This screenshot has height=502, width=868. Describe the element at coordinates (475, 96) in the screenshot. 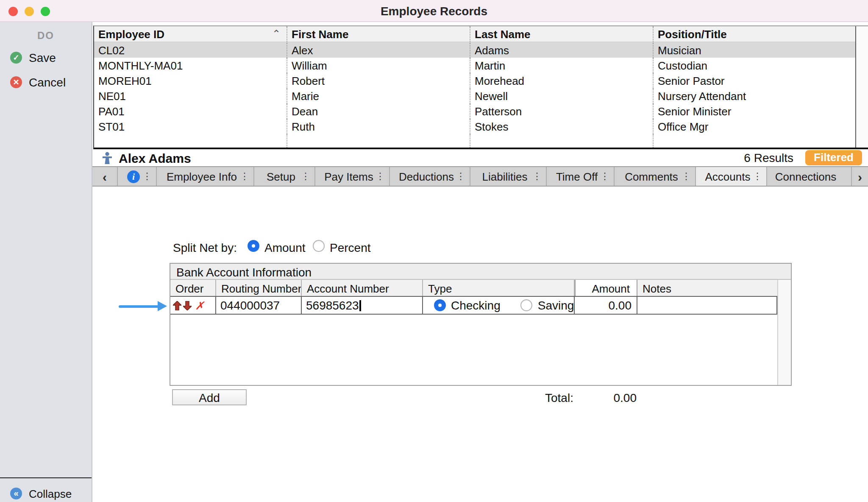

I see `table-row: NE01 Marie Newell Nursery Attendant` at that location.